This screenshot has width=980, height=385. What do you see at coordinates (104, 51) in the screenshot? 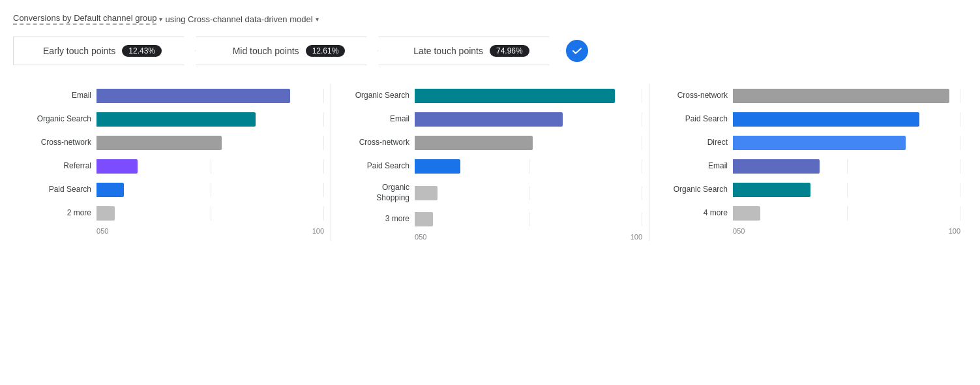
I see `touch-point-tab-early: Early touch points 12.43%` at bounding box center [104, 51].